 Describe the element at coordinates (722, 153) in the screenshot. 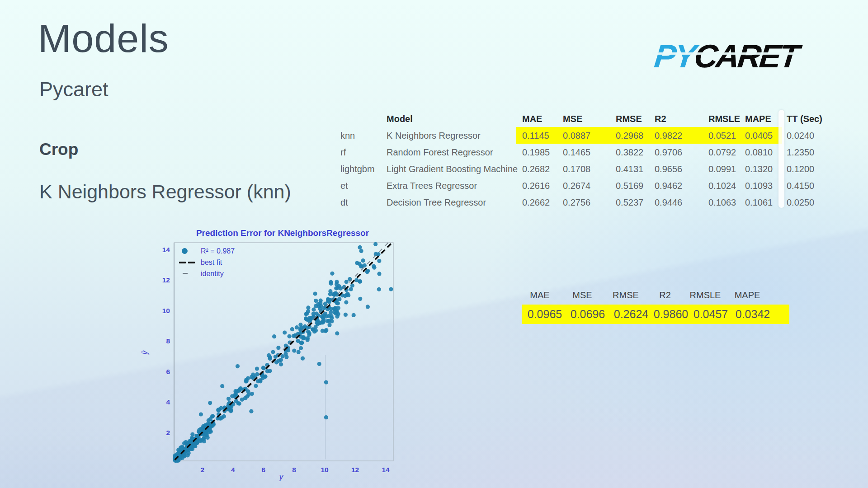

I see `cell-rmsle: 0.0792` at that location.